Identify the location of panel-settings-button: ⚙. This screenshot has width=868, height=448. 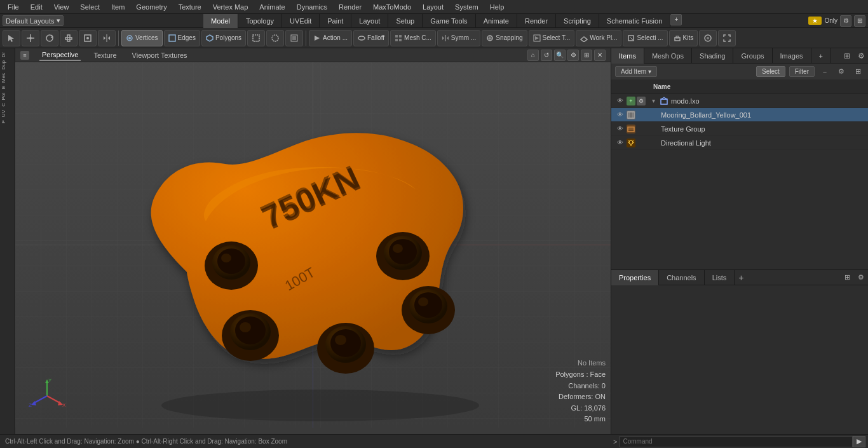
(861, 56).